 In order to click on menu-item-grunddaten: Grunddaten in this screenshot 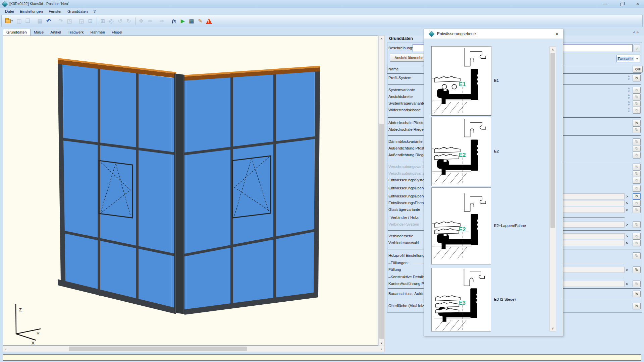, I will do `click(78, 11)`.